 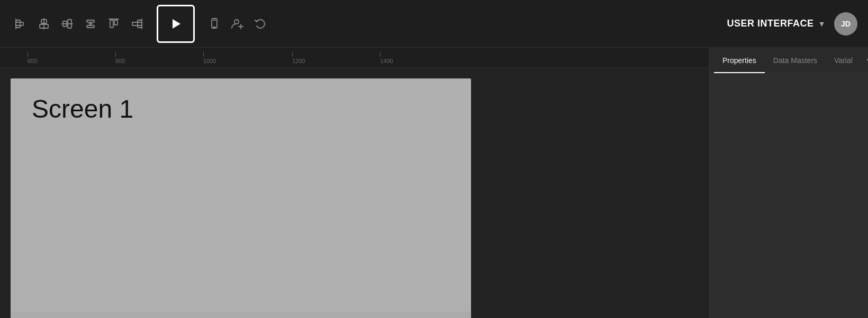 I want to click on screen-label: Screen 1, so click(x=83, y=109).